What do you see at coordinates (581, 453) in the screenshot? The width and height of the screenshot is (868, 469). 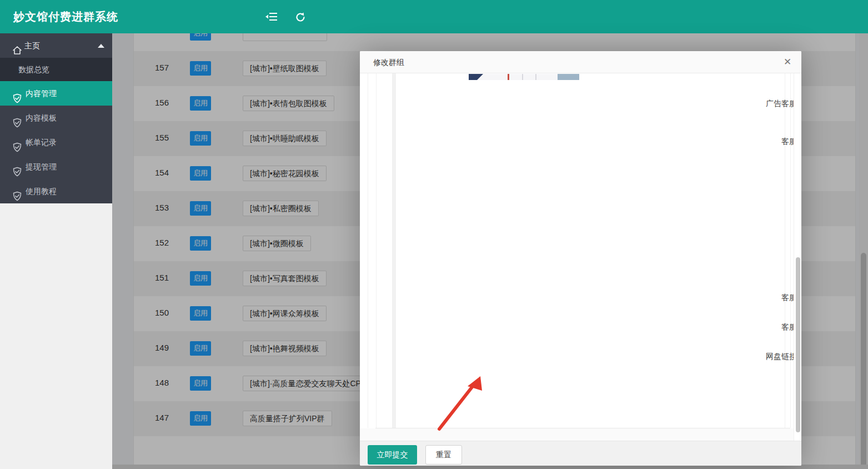 I see `modal-footer: 立即提交 重置` at bounding box center [581, 453].